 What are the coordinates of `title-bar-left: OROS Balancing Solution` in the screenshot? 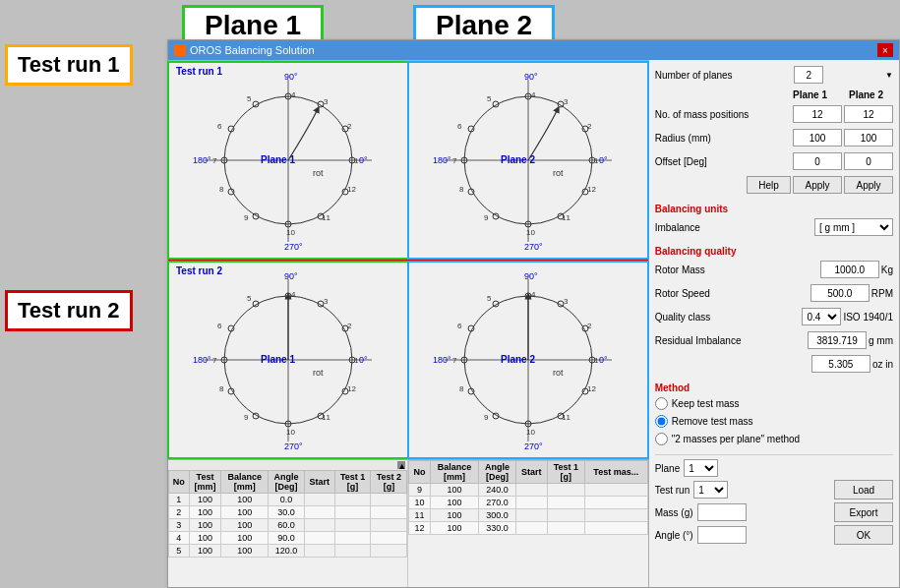 It's located at (244, 50).